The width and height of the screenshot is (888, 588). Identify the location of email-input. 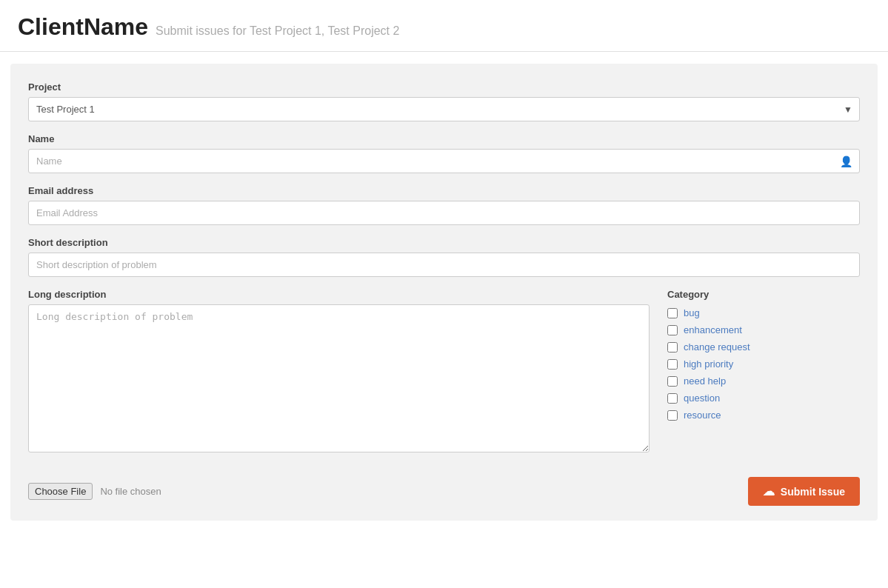
(444, 213).